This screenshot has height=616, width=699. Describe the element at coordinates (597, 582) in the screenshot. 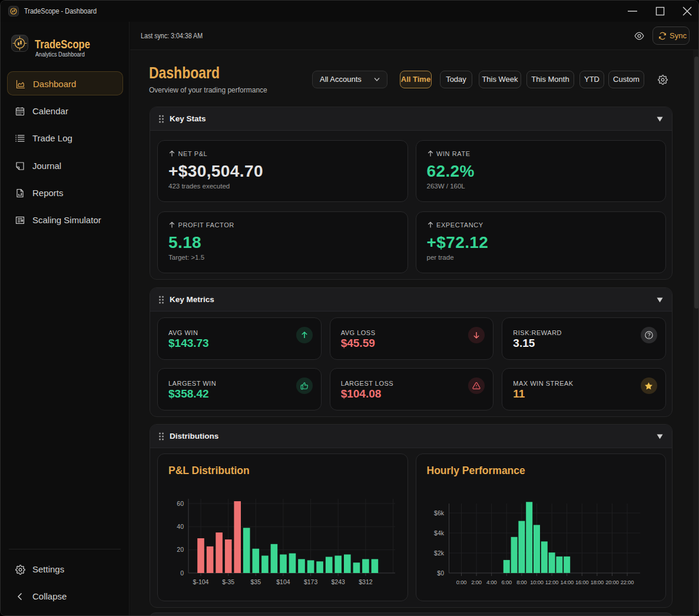

I see `svg-text: 18:00` at that location.